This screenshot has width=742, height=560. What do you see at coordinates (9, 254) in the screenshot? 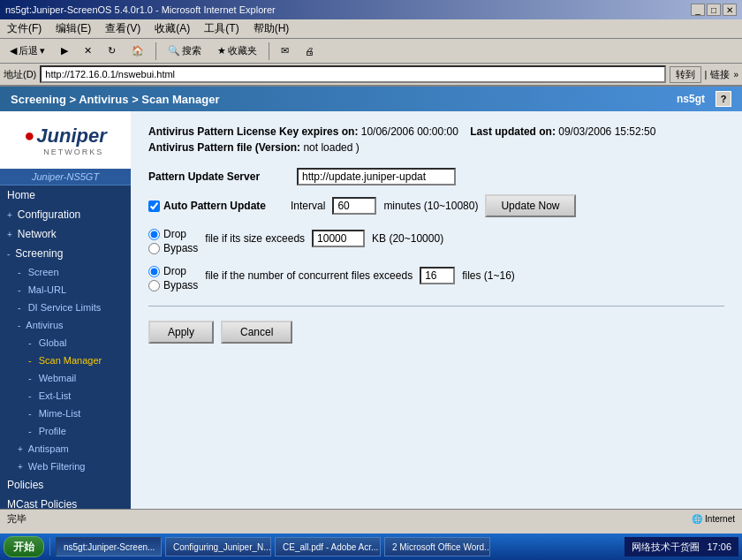
I see `expand-icon-screening: -` at bounding box center [9, 254].